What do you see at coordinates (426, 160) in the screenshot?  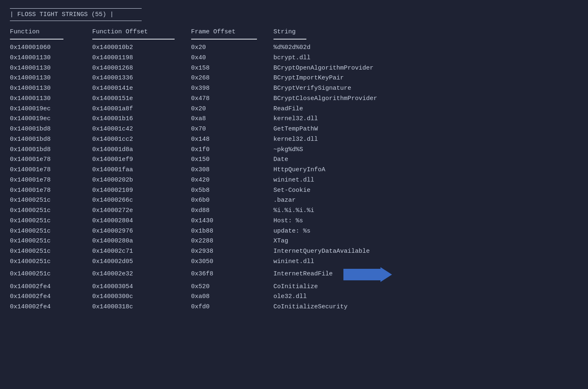 I see `cell-string: Date` at bounding box center [426, 160].